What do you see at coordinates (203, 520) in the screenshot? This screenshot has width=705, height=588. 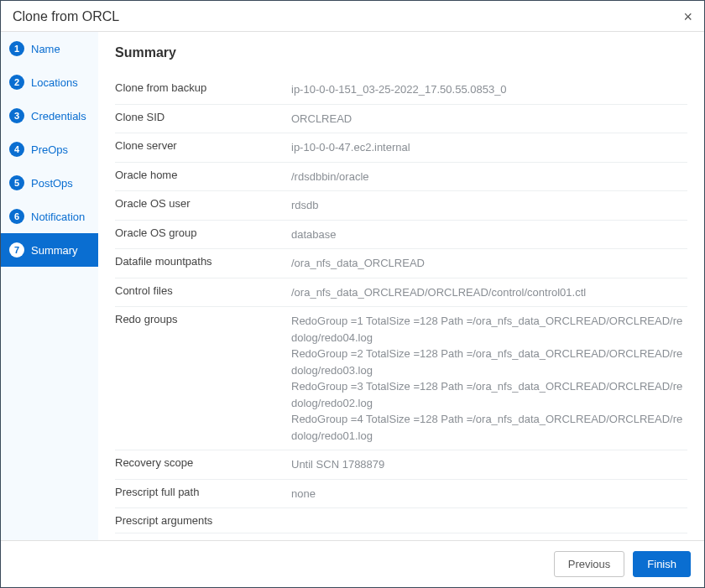 I see `row-label: Prescript arguments` at bounding box center [203, 520].